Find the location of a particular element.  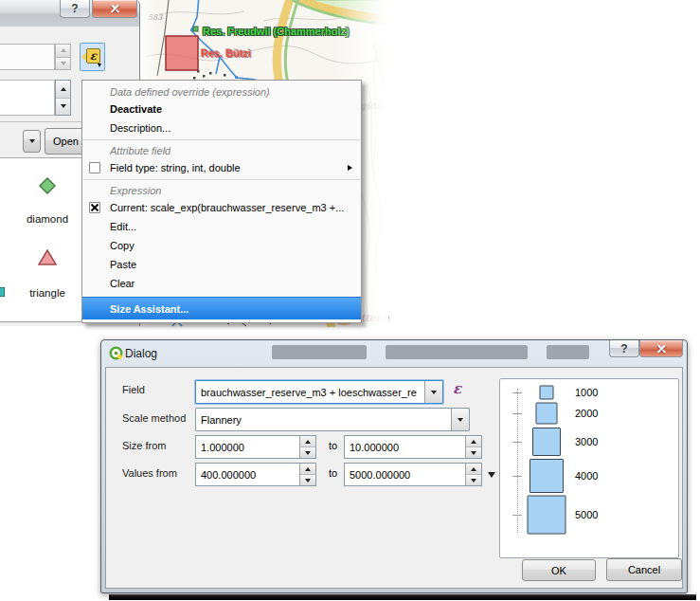

left-dialog-titlebar: ? is located at coordinates (70, 13).